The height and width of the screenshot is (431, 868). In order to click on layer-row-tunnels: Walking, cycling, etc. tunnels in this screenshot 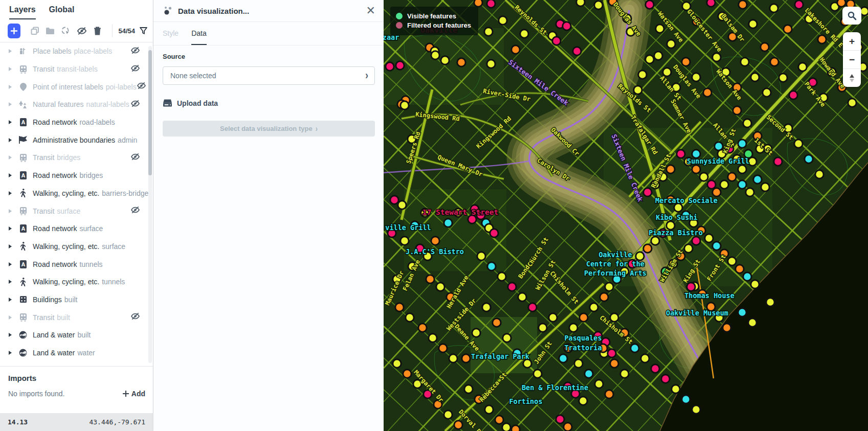, I will do `click(77, 282)`.